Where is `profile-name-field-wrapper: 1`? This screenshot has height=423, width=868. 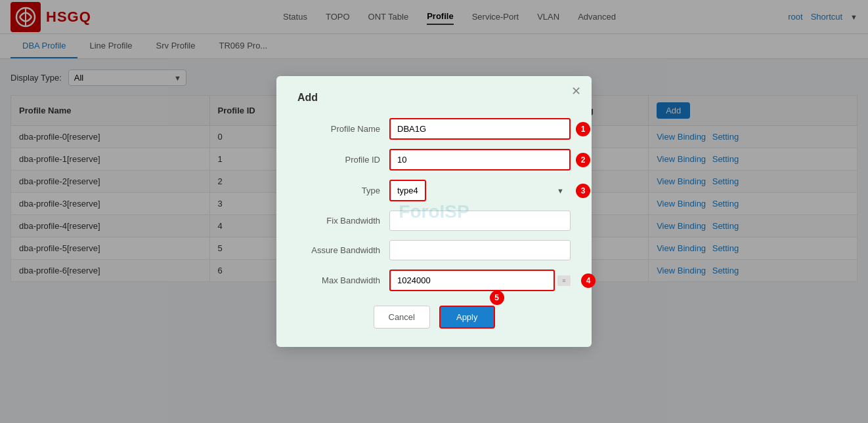 profile-name-field-wrapper: 1 is located at coordinates (480, 129).